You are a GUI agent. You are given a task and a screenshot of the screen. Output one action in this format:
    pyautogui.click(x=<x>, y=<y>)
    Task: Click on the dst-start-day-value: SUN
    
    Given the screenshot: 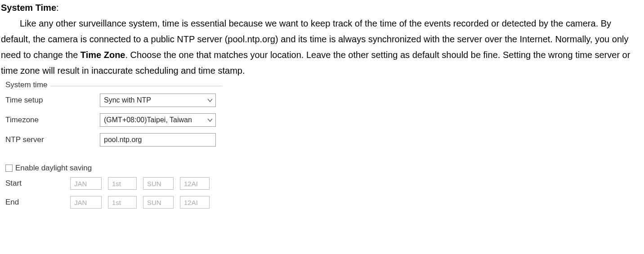 What is the action you would take?
    pyautogui.click(x=154, y=183)
    